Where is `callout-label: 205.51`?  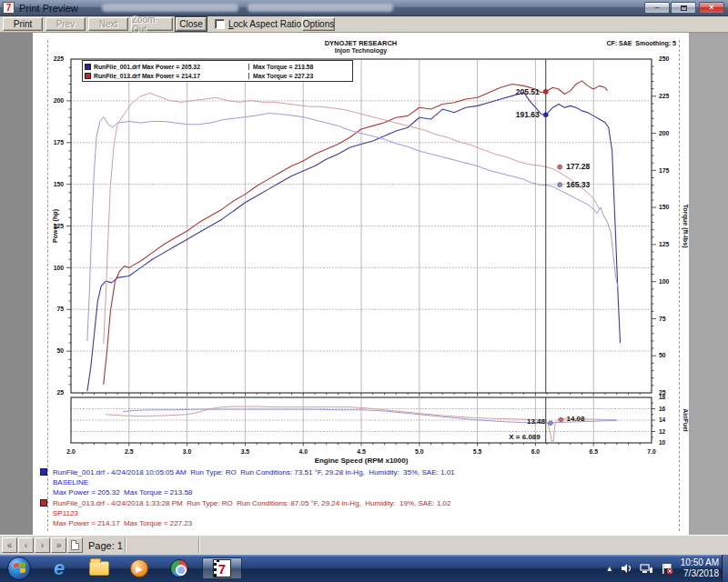
callout-label: 205.51 is located at coordinates (528, 92).